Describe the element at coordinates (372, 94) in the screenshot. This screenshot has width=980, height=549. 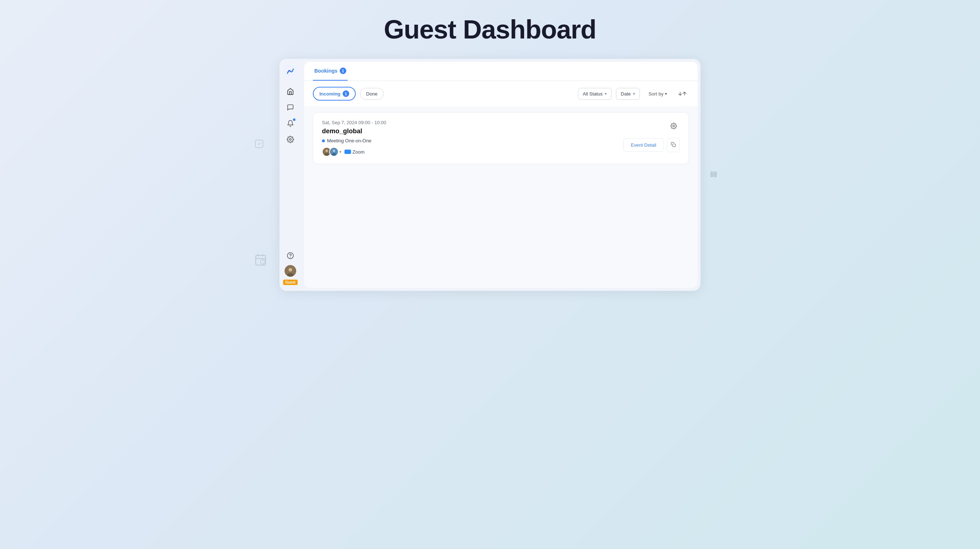
I see `done-filter-btn: Done` at that location.